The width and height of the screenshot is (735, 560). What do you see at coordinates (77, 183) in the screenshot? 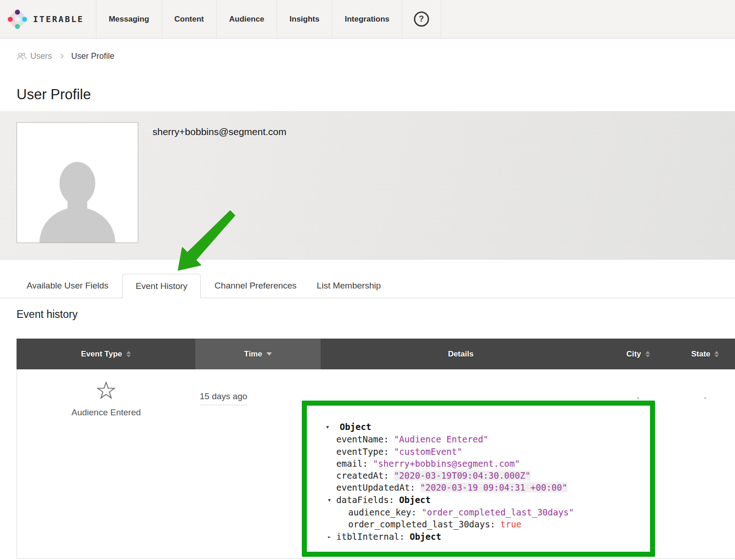
I see `avatar` at bounding box center [77, 183].